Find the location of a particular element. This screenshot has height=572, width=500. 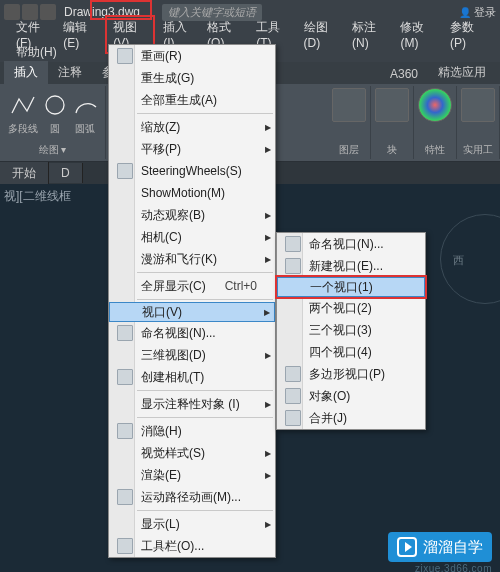

layers-icon is located at coordinates (349, 105).